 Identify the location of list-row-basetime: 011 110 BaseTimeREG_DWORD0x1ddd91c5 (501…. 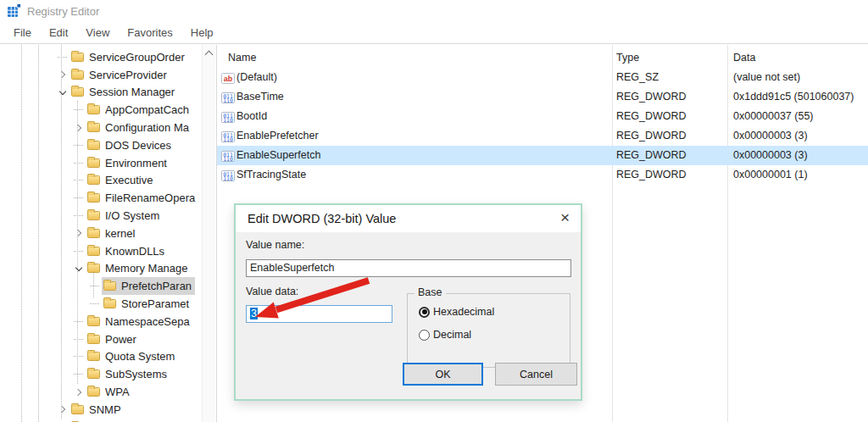
(542, 97).